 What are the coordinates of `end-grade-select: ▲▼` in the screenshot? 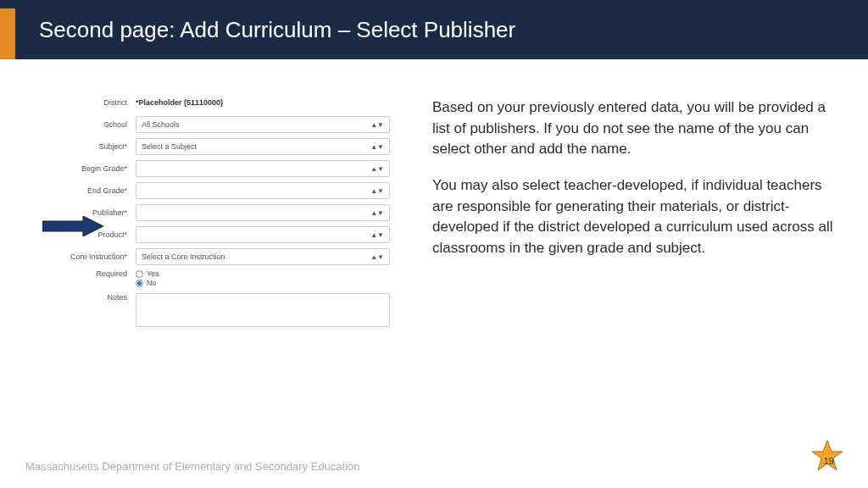 It's located at (263, 191).